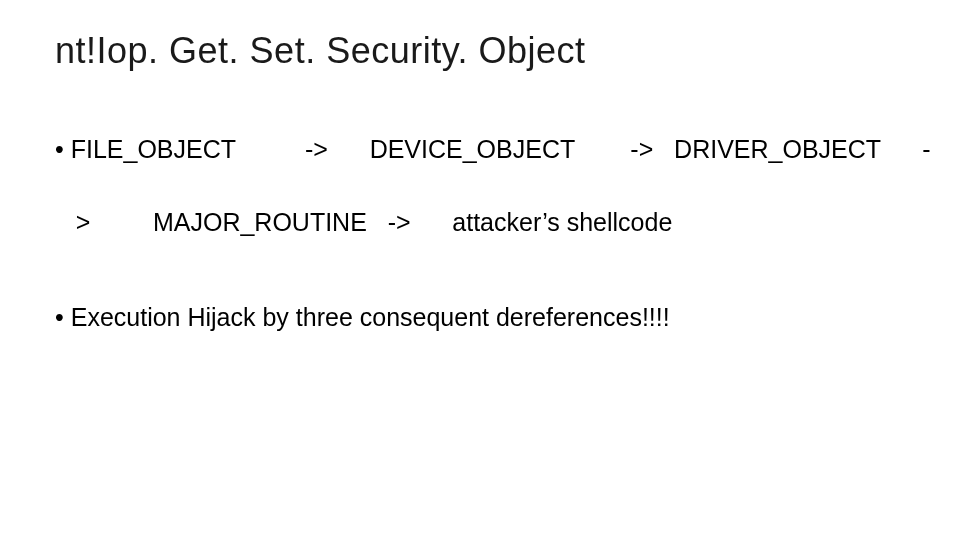 The image size is (960, 540). What do you see at coordinates (367, 317) in the screenshot?
I see `line3-text: Execution Hijack by three consequent der…` at bounding box center [367, 317].